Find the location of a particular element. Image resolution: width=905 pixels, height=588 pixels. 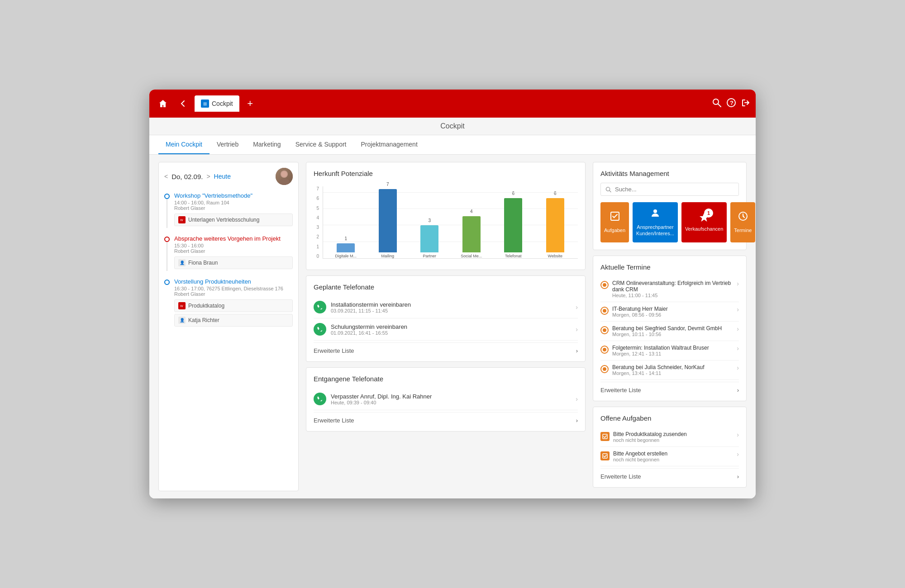

bar-value-5: 6 is located at coordinates (513, 194).